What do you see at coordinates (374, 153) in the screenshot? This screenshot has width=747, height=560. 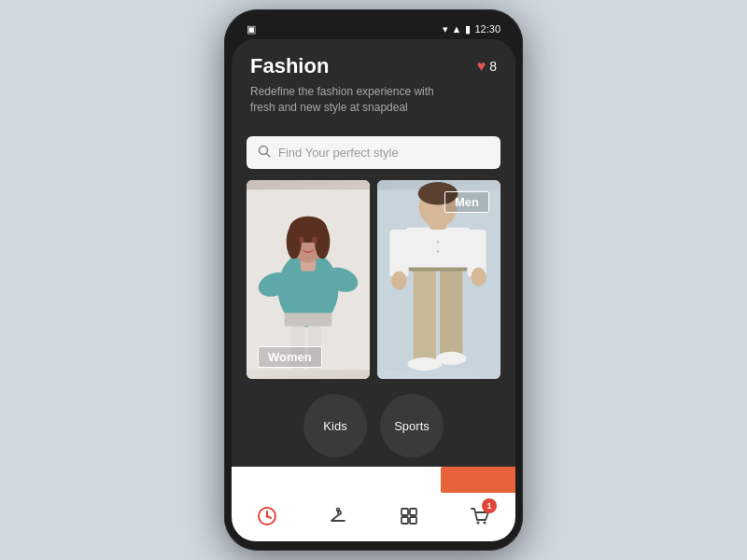 I see `search-bar: Find Your perfect style` at bounding box center [374, 153].